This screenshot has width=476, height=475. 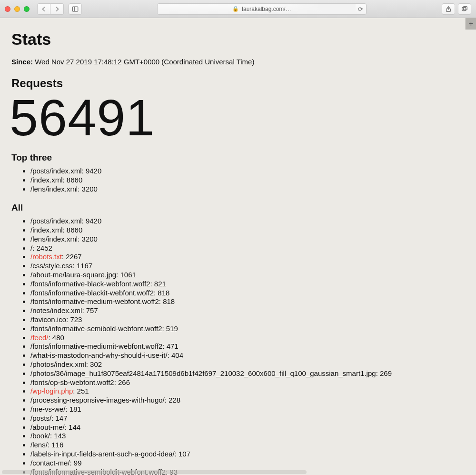 I want to click on request-path: /fonts/informative-black-webfont.woff2, so click(x=90, y=284).